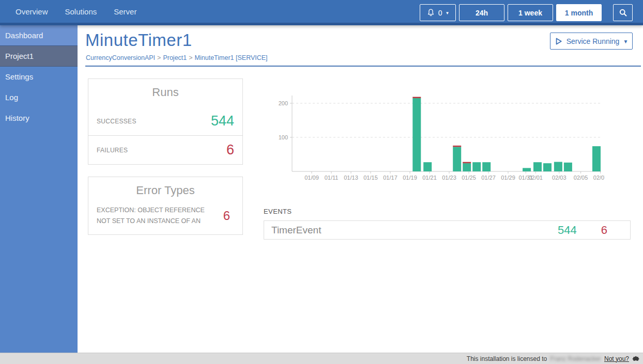  What do you see at coordinates (226, 216) in the screenshot?
I see `error-type-count: 6` at bounding box center [226, 216].